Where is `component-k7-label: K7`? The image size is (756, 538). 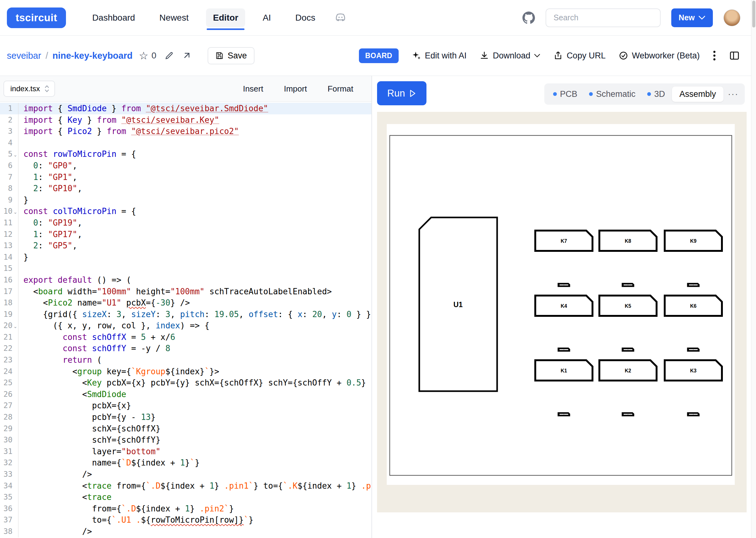 component-k7-label: K7 is located at coordinates (564, 241).